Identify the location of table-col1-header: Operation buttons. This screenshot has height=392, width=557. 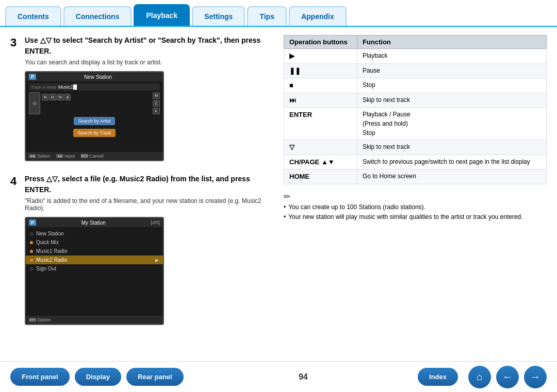
(321, 42).